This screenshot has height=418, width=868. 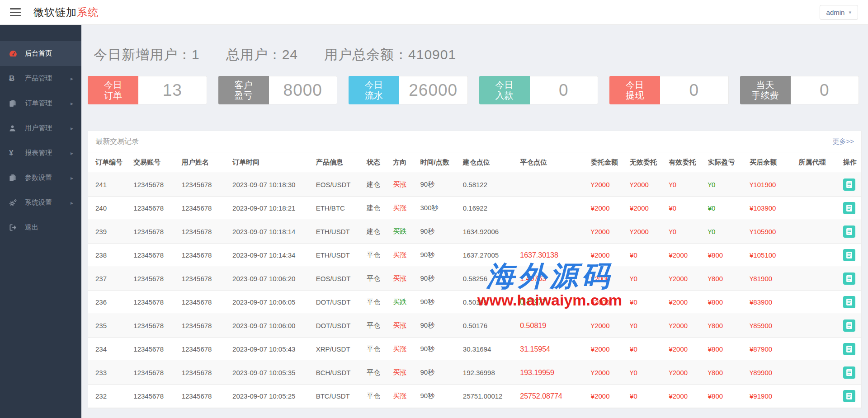 I want to click on table-row: 23712345678123456782023-09-07 10:06:20EO…, so click(x=475, y=279).